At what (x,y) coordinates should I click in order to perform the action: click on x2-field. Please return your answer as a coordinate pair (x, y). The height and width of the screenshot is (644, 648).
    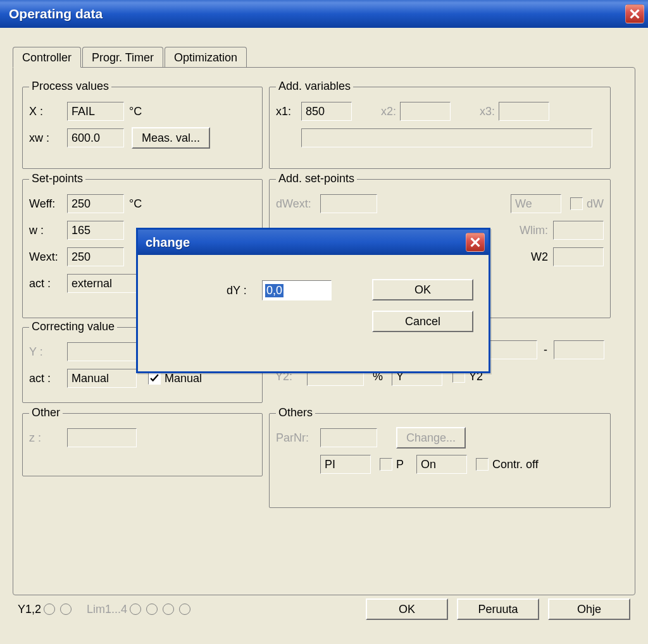
    Looking at the image, I should click on (425, 111).